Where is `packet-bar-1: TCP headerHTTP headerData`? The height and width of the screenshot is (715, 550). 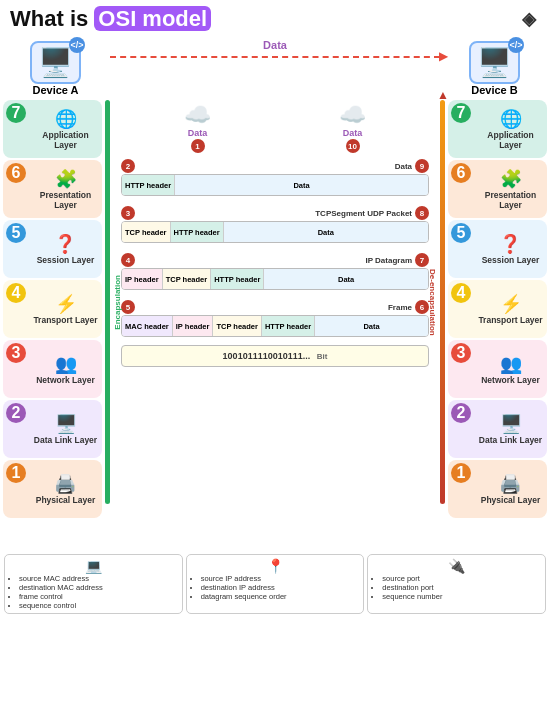 packet-bar-1: TCP headerHTTP headerData is located at coordinates (275, 232).